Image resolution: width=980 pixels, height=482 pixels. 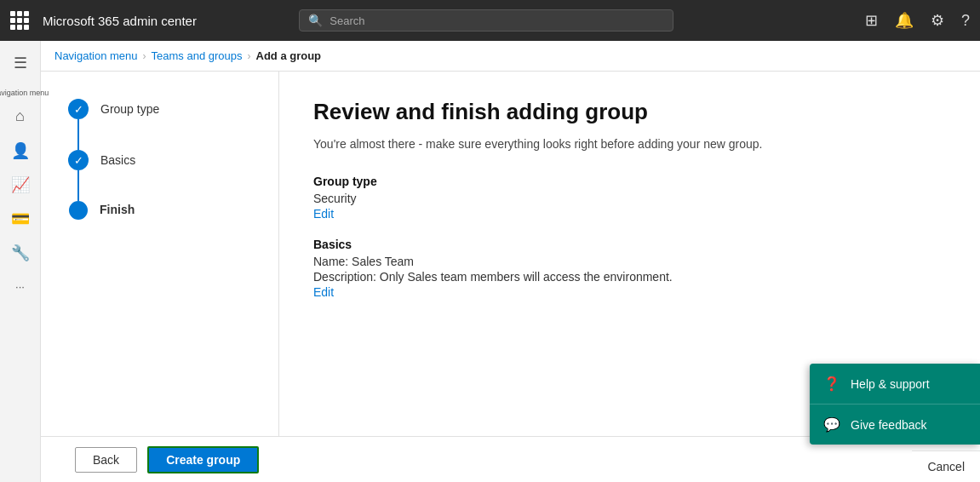 What do you see at coordinates (198, 56) in the screenshot?
I see `breadcrumb-teams: Teams and groups` at bounding box center [198, 56].